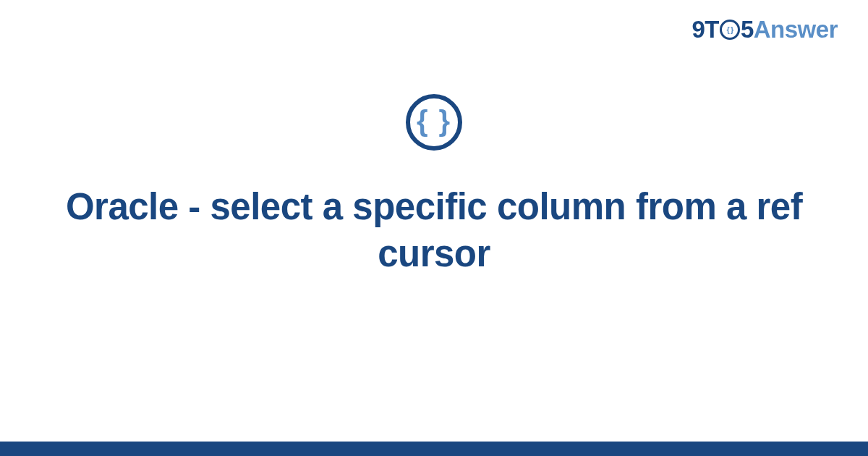 The width and height of the screenshot is (868, 456). I want to click on brand-five: 5, so click(747, 29).